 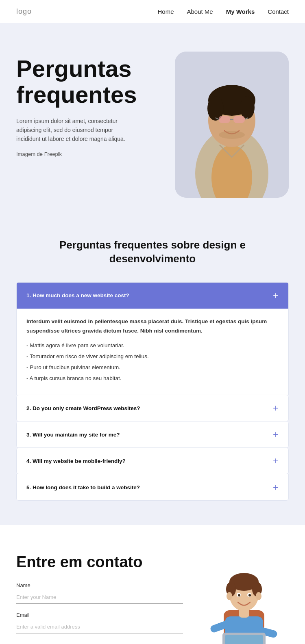 What do you see at coordinates (152, 487) in the screenshot?
I see `faq-question-5: 5. How long does it take to build a webs…` at bounding box center [152, 487].